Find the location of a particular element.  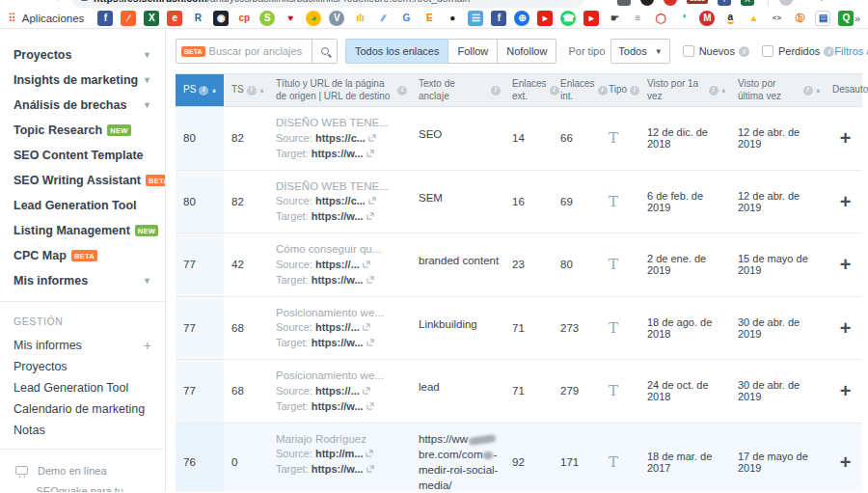

forward-icon: → is located at coordinates (37, 2).